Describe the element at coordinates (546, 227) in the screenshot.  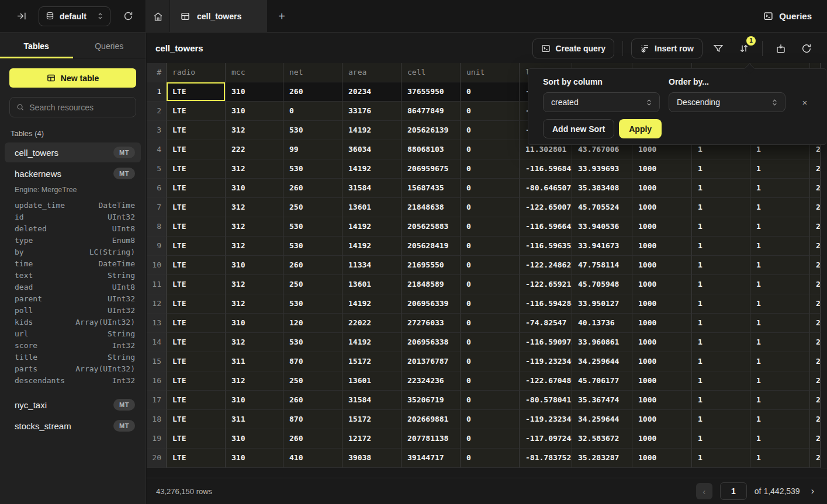
I see `table-cell: -116.596642` at that location.